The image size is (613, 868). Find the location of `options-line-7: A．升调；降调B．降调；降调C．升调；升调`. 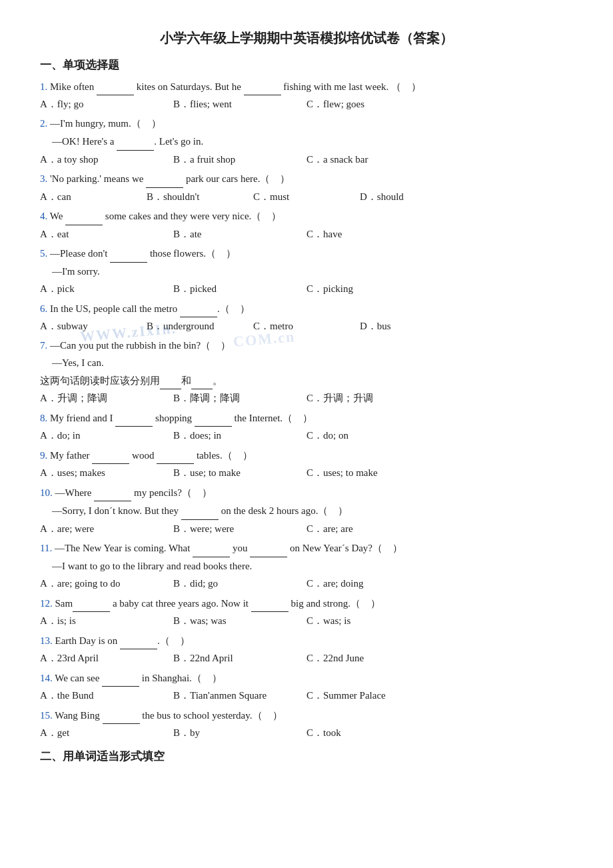

options-line-7: A．升调；降调B．降调；降调C．升调；升调 is located at coordinates (306, 399).